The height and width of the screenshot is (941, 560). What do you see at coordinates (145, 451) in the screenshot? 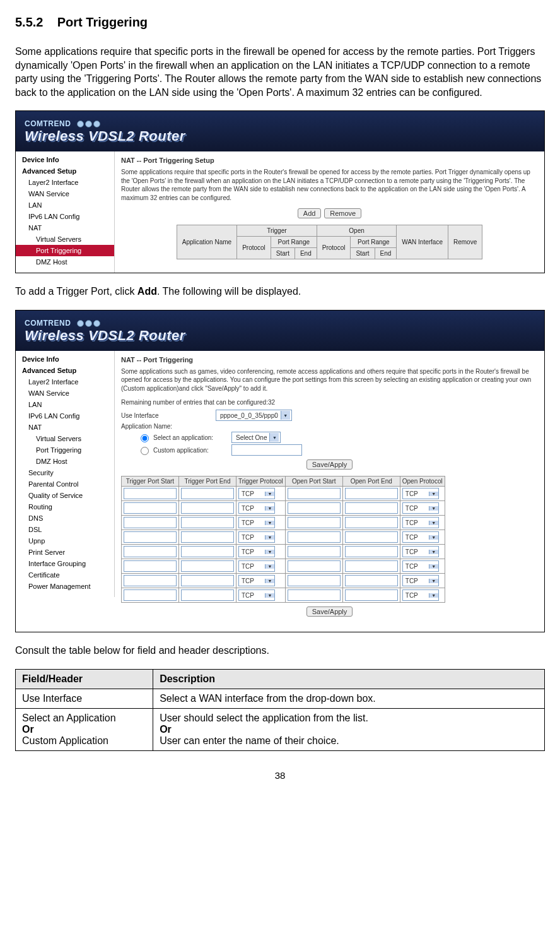
I see `custom-application-radio` at bounding box center [145, 451].